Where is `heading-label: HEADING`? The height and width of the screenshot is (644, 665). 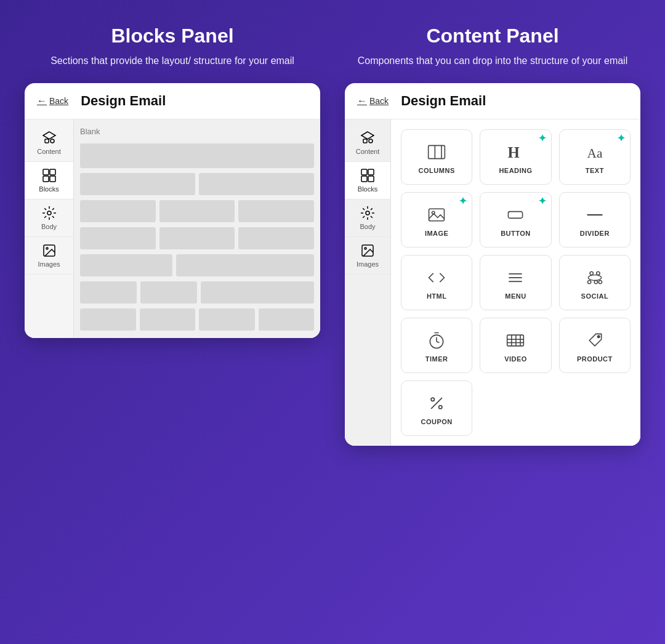 heading-label: HEADING is located at coordinates (515, 171).